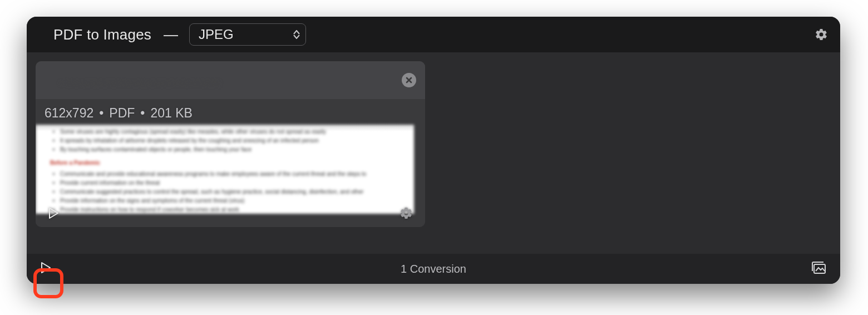  Describe the element at coordinates (818, 268) in the screenshot. I see `images-stack-icon` at that location.